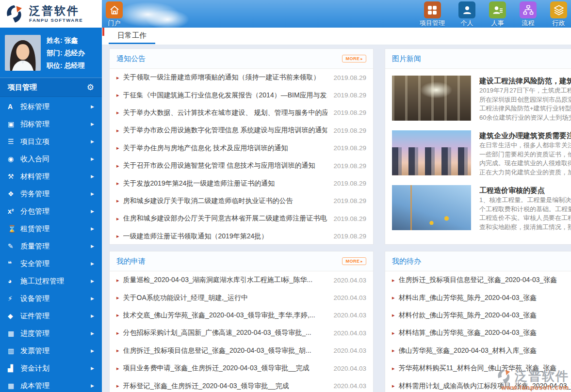  I want to click on gear-icon: ⚙, so click(90, 87).